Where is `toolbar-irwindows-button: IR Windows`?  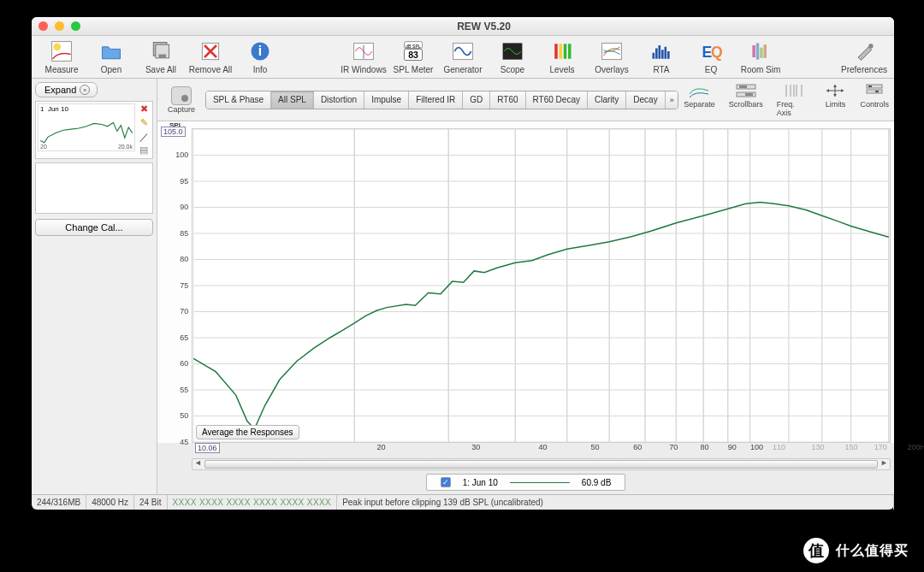
toolbar-irwindows-button: IR Windows is located at coordinates (364, 56).